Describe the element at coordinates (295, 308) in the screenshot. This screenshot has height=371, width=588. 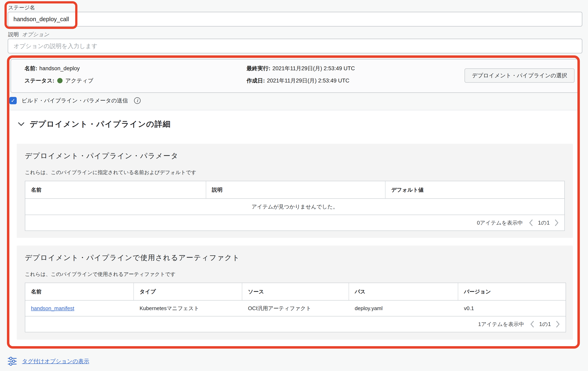
I see `artifacts-table: 名前 タイプ ソース パス バージョン handson_manifest Kub…` at that location.